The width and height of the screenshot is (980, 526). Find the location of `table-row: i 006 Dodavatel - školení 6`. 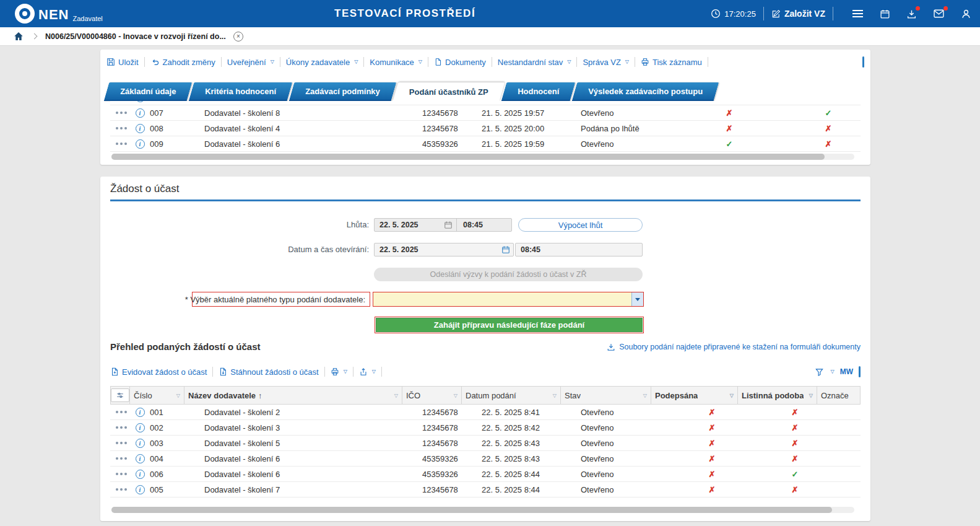

table-row: i 006 Dodavatel - školení 6 is located at coordinates (485, 103).